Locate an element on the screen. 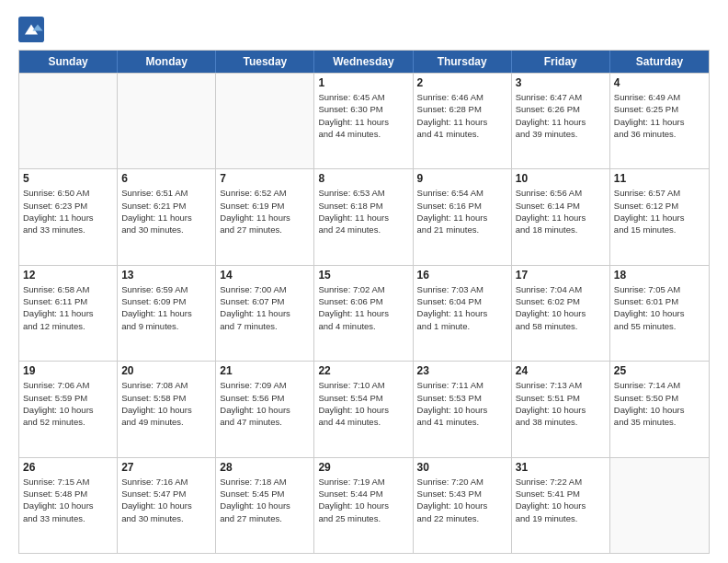 The image size is (728, 563). day-number: 4 is located at coordinates (660, 83).